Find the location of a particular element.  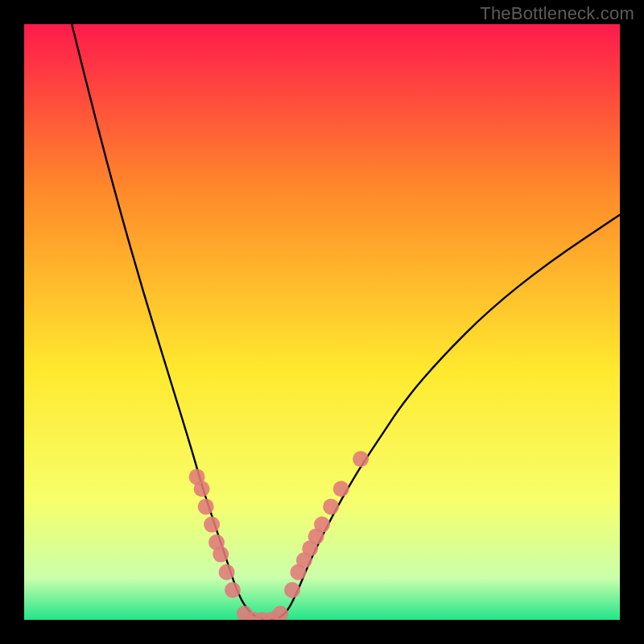

data-markers is located at coordinates (279, 535).